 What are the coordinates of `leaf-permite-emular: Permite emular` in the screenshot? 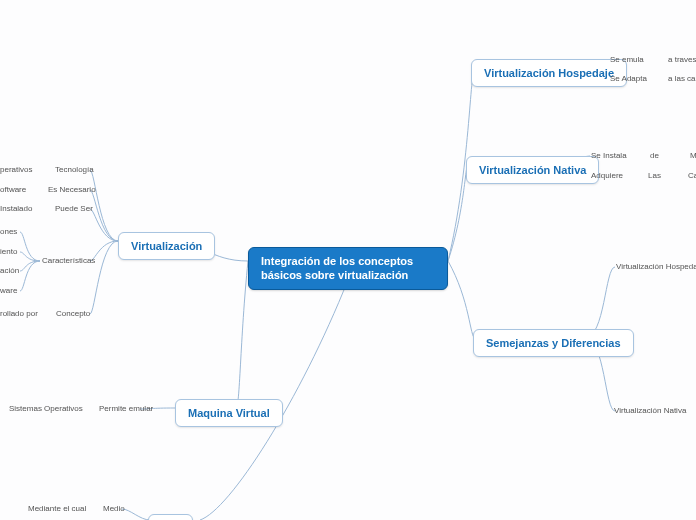 It's located at (126, 408).